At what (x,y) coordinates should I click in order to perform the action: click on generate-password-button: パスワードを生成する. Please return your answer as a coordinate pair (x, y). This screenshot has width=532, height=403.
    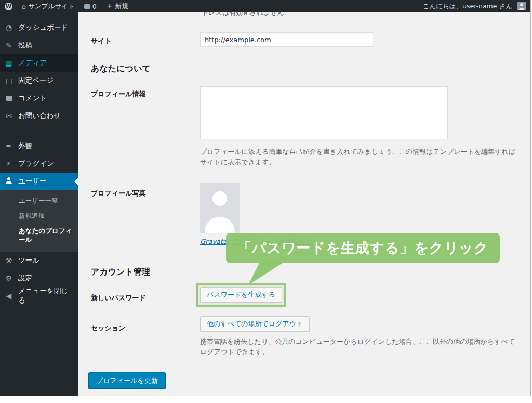
    Looking at the image, I should click on (241, 295).